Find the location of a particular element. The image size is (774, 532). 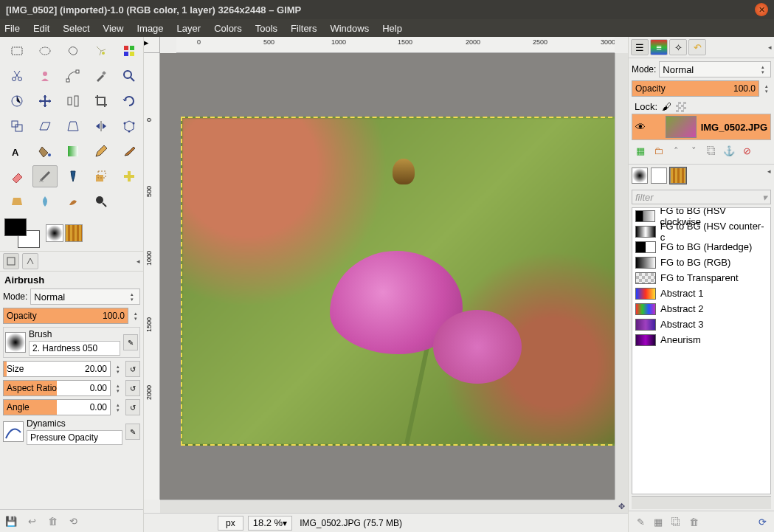

tool-move is located at coordinates (45, 101).